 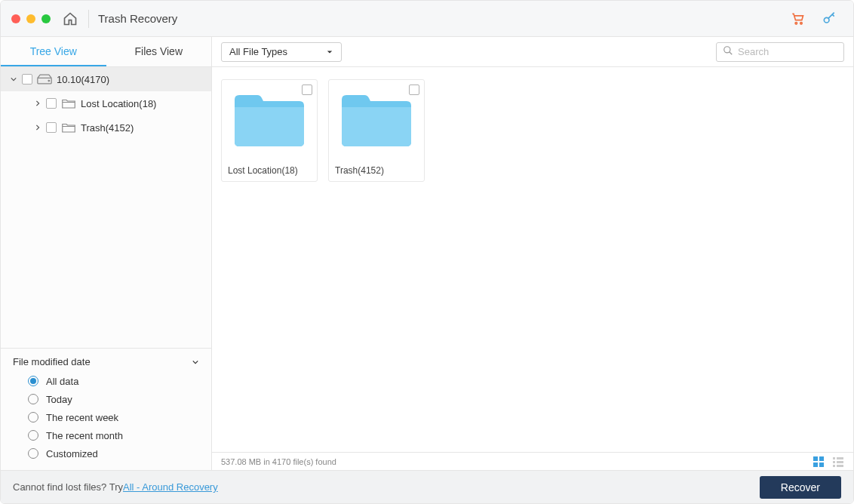 I want to click on filetype-dropdown-label: All File Types, so click(x=258, y=51).